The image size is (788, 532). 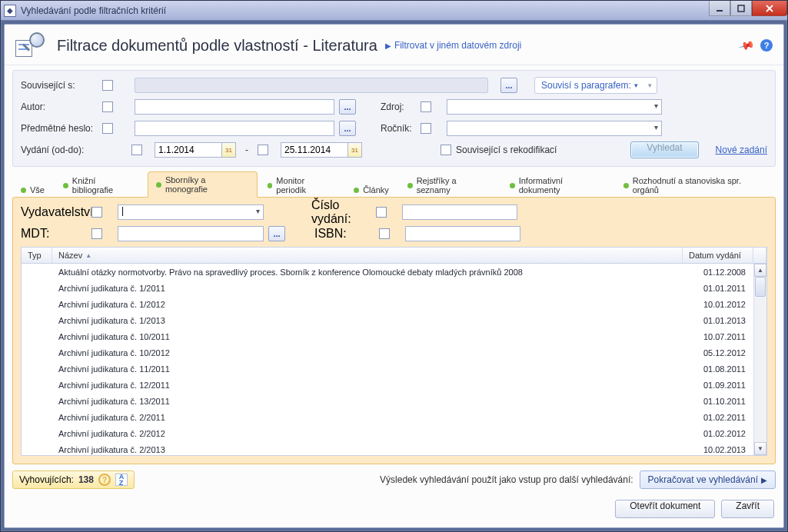 What do you see at coordinates (202, 185) in the screenshot?
I see `tab-2: Sborníky a monografie` at bounding box center [202, 185].